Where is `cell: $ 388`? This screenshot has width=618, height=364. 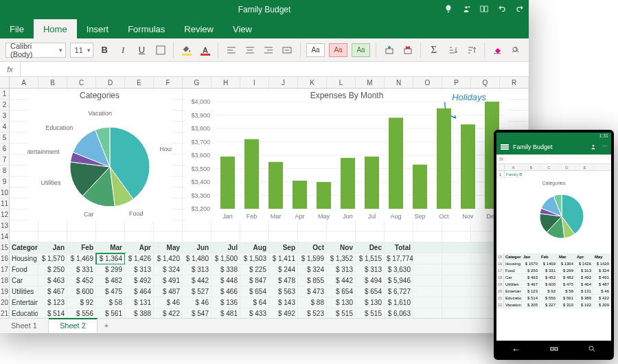
cell: $ 388 is located at coordinates (139, 313).